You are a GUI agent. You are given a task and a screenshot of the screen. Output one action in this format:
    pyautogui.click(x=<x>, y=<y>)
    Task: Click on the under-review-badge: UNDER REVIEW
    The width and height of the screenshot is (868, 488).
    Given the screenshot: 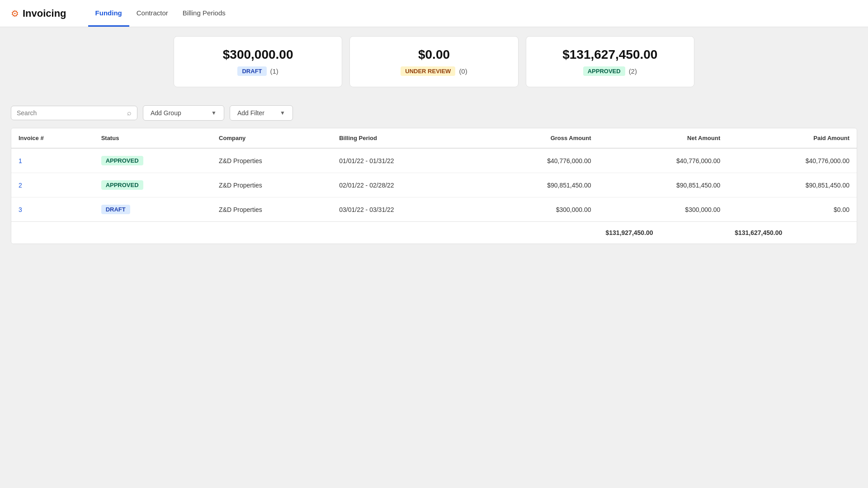 What is the action you would take?
    pyautogui.click(x=428, y=71)
    